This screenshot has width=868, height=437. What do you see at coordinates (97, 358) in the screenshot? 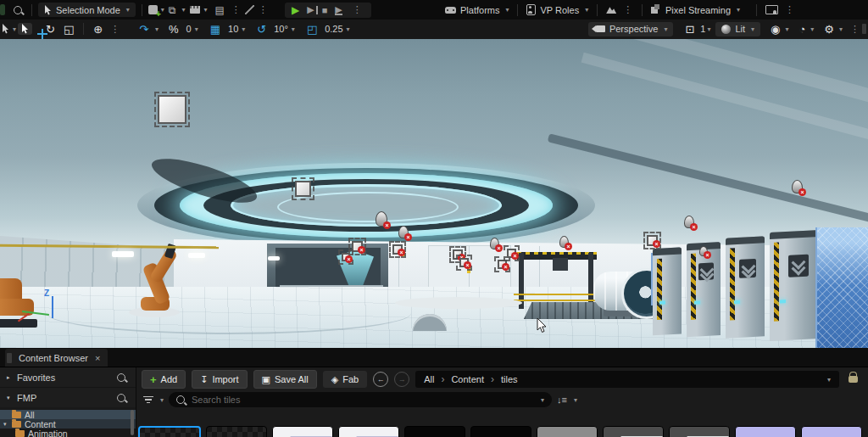
I see `close-icon: ×` at bounding box center [97, 358].